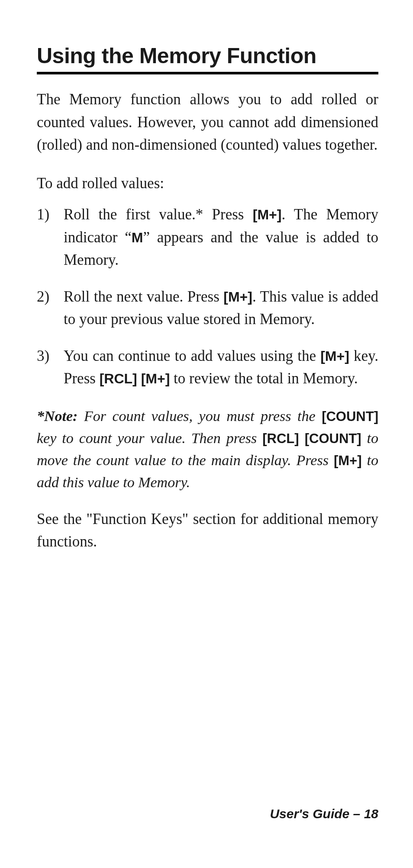  Describe the element at coordinates (208, 308) in the screenshot. I see `list-item: 2) Roll the next value. Press [M+]. This…` at that location.